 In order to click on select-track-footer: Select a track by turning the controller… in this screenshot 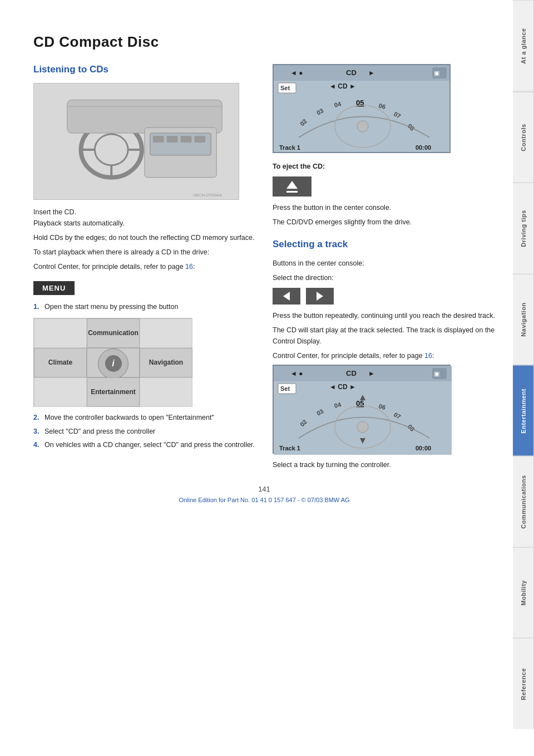, I will do `click(384, 465)`.